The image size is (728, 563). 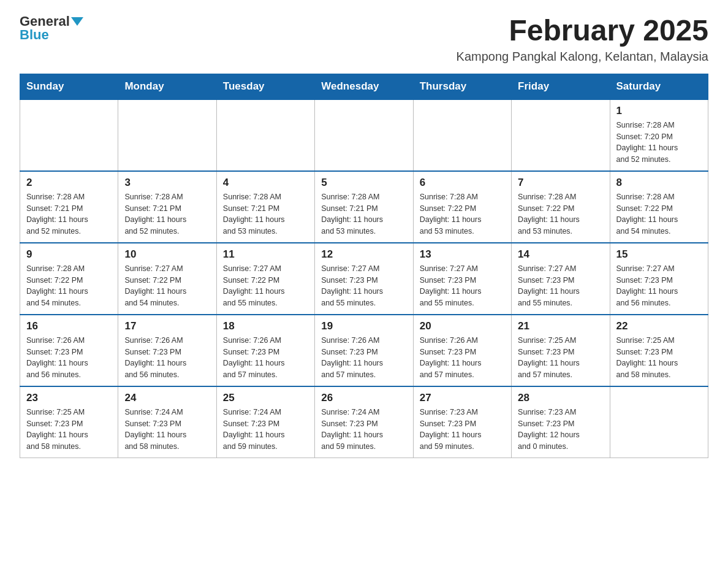 What do you see at coordinates (364, 207) in the screenshot?
I see `day-cell: 5Sunrise: 7:28 AMSunset: 7:21 PMDaylight…` at bounding box center [364, 207].